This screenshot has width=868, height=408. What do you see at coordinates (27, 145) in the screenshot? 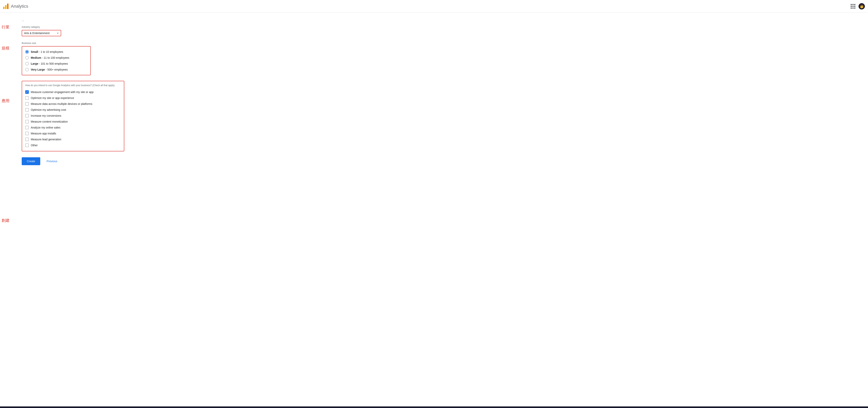
I see `checkbox-box-other` at bounding box center [27, 145].